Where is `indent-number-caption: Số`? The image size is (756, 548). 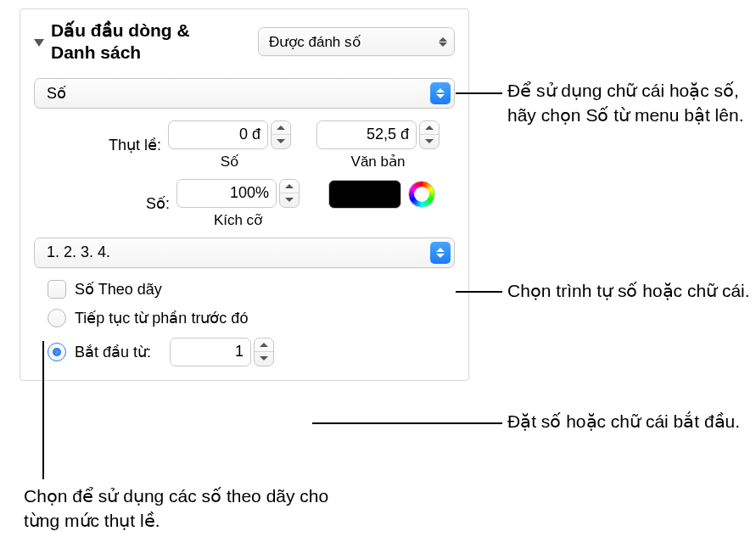 indent-number-caption: Số is located at coordinates (229, 161).